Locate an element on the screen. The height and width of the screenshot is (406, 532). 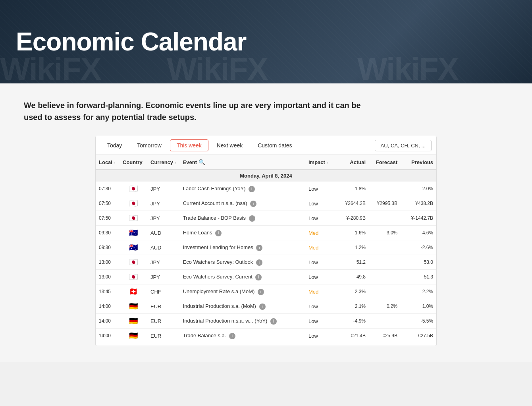
event-name: Industrial Production n.s.a. w... (YoY) … is located at coordinates (243, 321).